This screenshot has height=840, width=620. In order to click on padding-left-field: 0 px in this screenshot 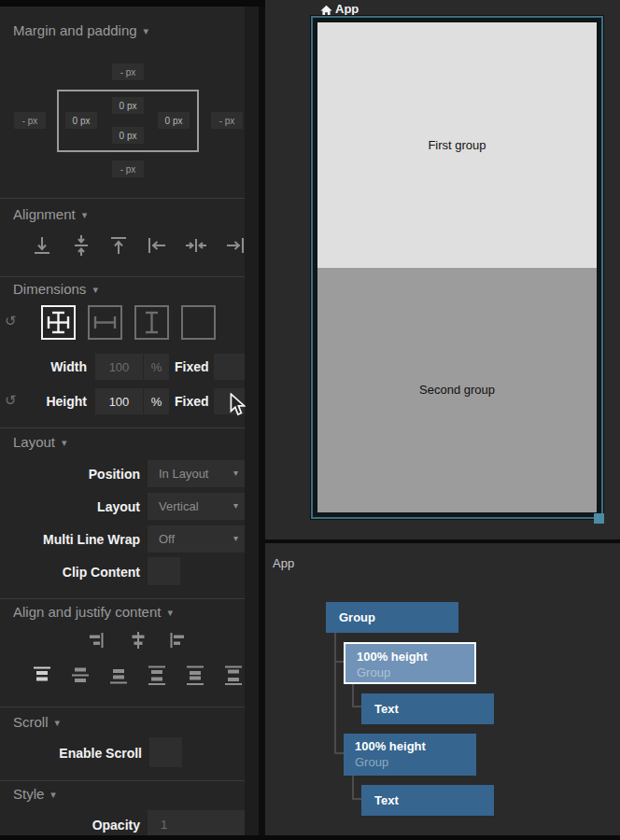, I will do `click(81, 120)`.